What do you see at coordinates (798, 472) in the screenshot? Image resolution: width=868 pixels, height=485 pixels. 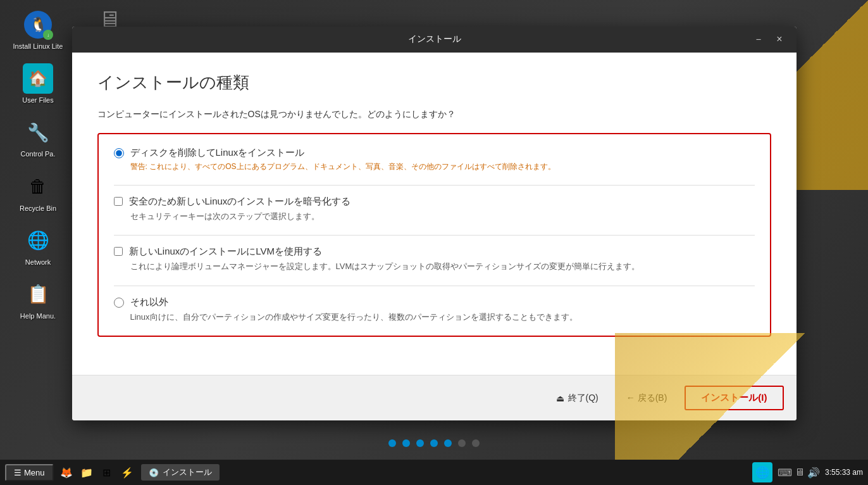 I see `taskbar-sys-icons: ⌨ 🖥 🔊` at bounding box center [798, 472].